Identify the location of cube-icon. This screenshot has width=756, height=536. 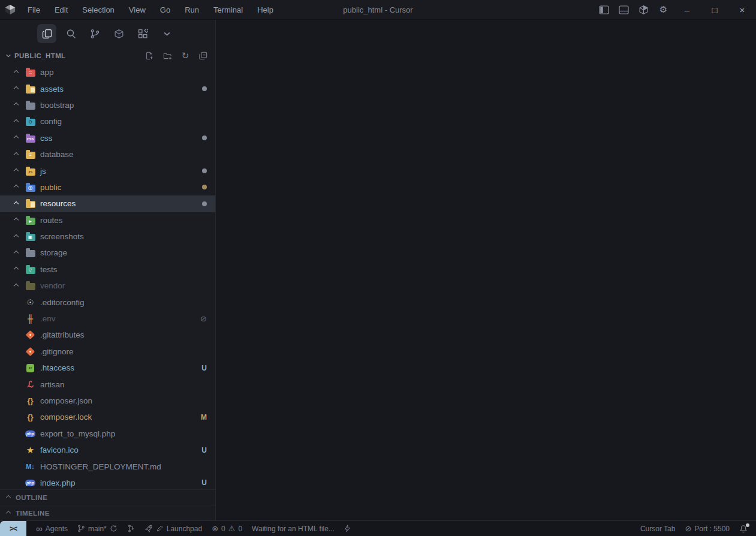
(119, 34).